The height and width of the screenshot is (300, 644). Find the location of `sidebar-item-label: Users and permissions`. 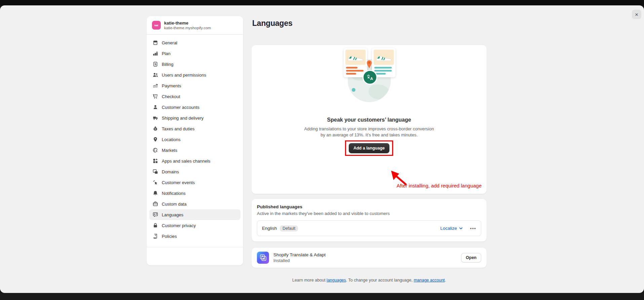

sidebar-item-label: Users and permissions is located at coordinates (184, 75).